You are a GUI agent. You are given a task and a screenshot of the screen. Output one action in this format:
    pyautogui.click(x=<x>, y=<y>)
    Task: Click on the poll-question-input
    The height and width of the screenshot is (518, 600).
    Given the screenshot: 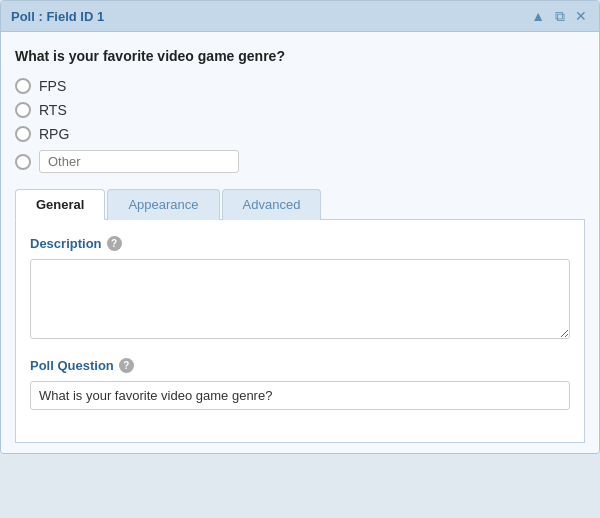 What is the action you would take?
    pyautogui.click(x=300, y=396)
    